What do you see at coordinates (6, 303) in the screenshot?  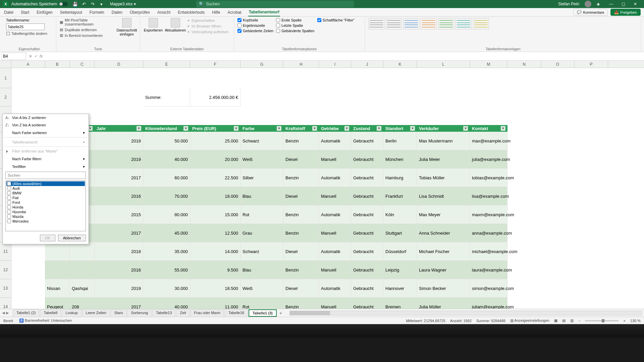 I see `row-header: 14` at bounding box center [6, 303].